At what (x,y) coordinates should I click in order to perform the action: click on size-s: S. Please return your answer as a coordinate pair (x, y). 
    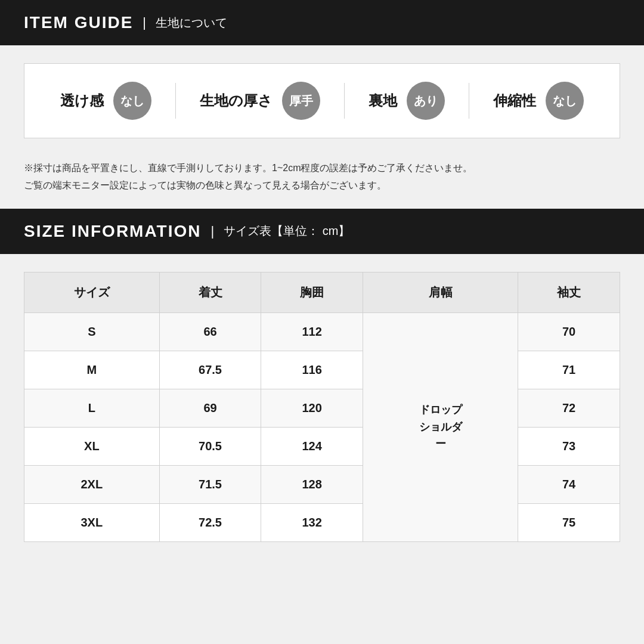
    Looking at the image, I should click on (92, 332).